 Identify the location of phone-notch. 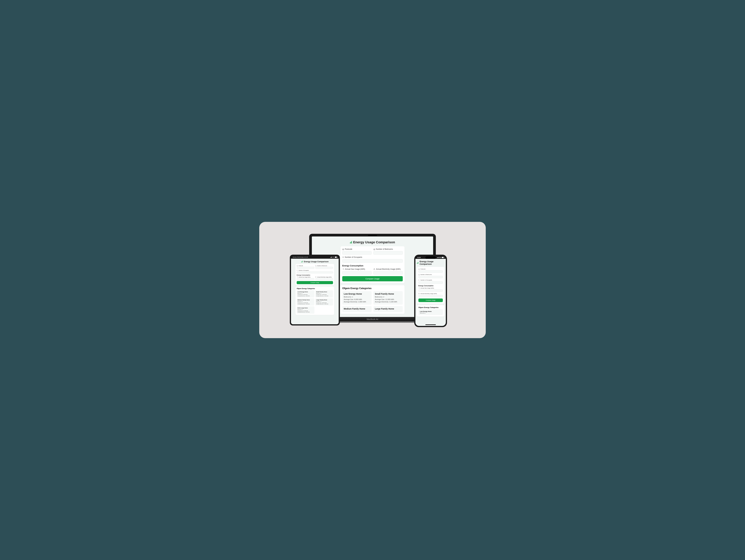
(430, 257).